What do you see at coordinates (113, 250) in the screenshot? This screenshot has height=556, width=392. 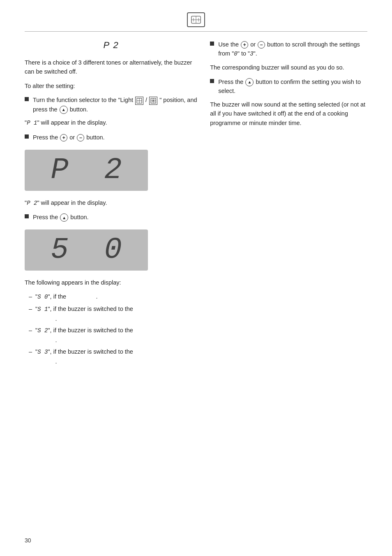 I see `display-char-0: 0` at bounding box center [113, 250].